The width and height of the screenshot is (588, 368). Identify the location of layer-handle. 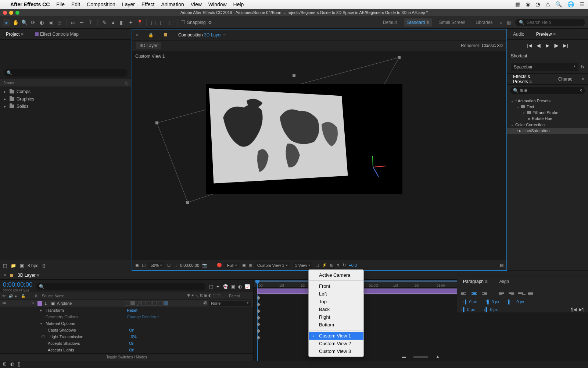
(157, 123).